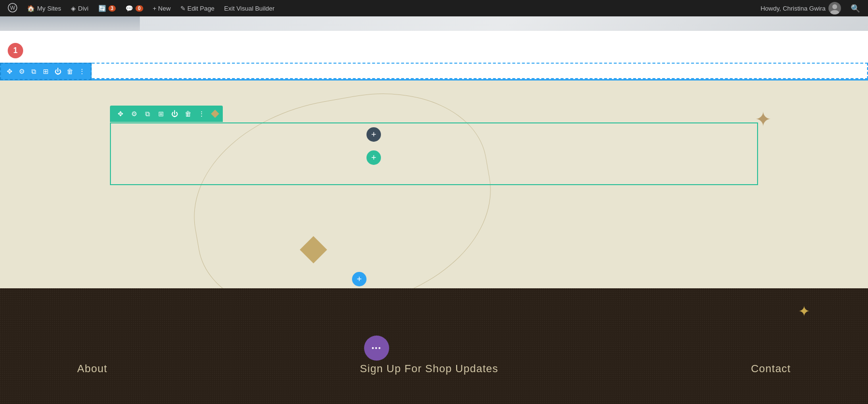  What do you see at coordinates (58, 71) in the screenshot?
I see `row-power-button: ⏻` at bounding box center [58, 71].